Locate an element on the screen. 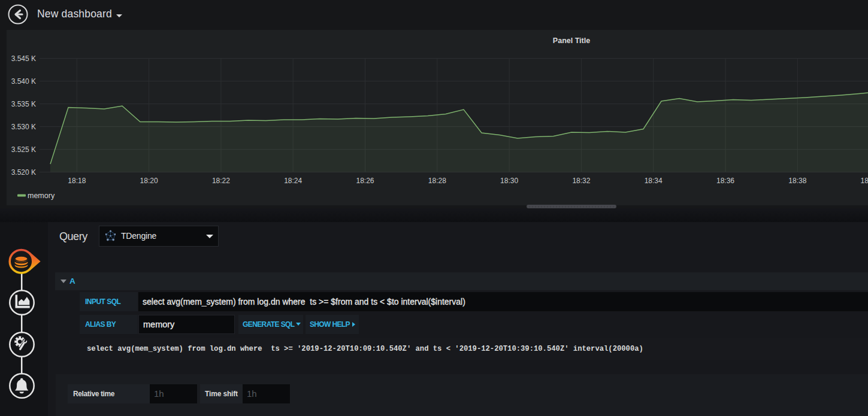 The width and height of the screenshot is (868, 416). svg-text: 18:22 is located at coordinates (221, 181).